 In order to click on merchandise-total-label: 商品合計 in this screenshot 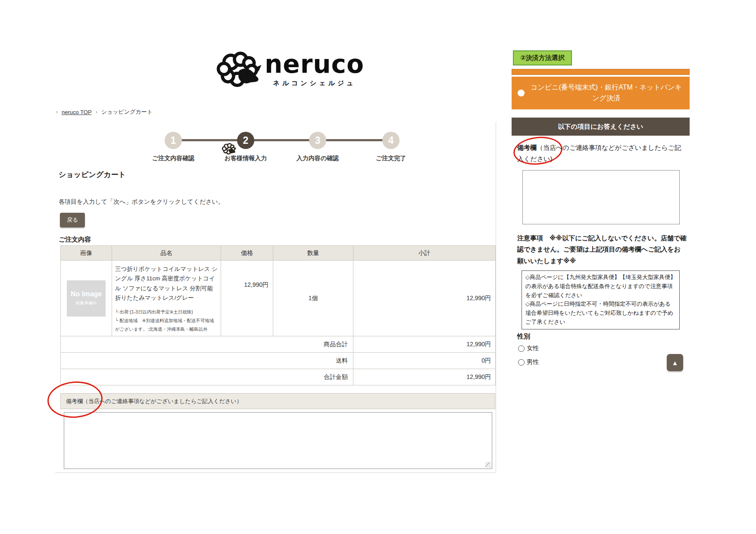, I will do `click(207, 345)`.